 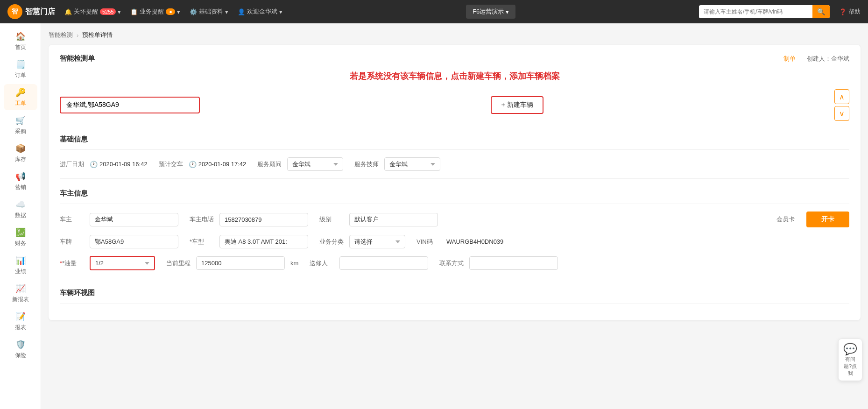 I want to click on app-name: 智慧门店, so click(x=40, y=12).